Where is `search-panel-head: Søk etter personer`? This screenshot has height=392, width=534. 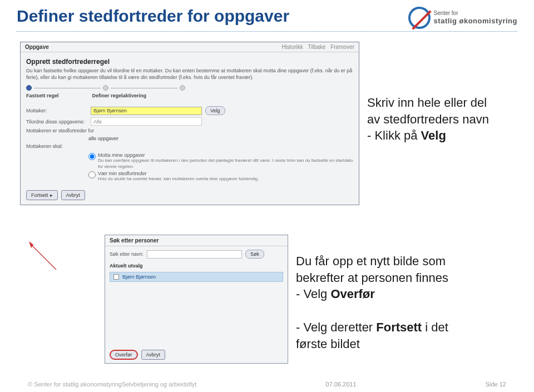
search-panel-head: Søk etter personer is located at coordinates (196, 241).